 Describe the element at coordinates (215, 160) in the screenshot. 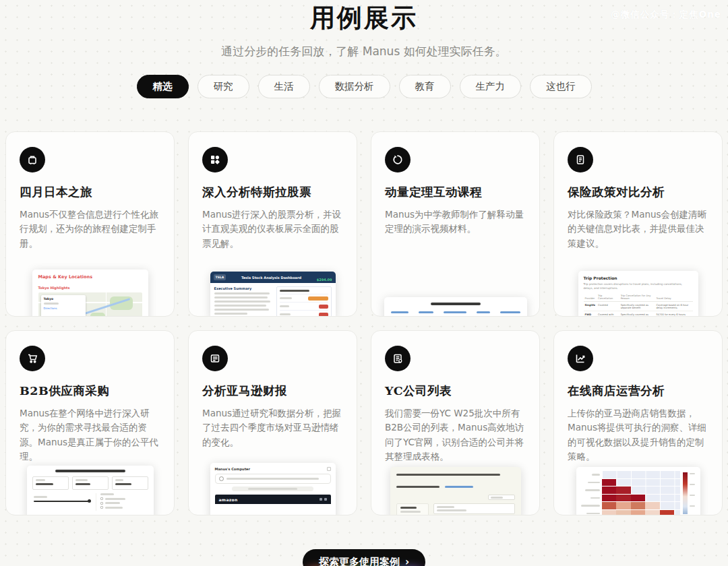

I see `dashboard-icon` at that location.